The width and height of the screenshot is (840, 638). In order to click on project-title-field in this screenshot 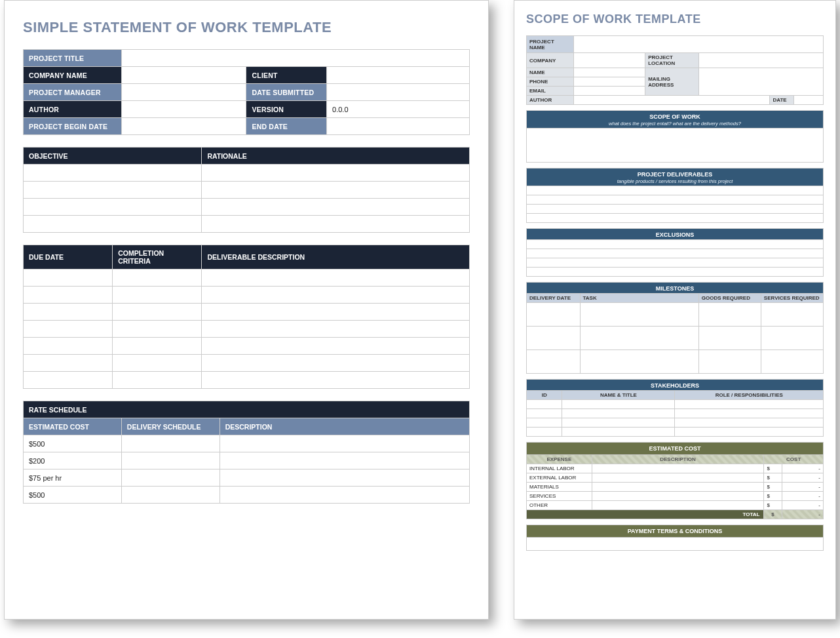, I will do `click(295, 58)`.